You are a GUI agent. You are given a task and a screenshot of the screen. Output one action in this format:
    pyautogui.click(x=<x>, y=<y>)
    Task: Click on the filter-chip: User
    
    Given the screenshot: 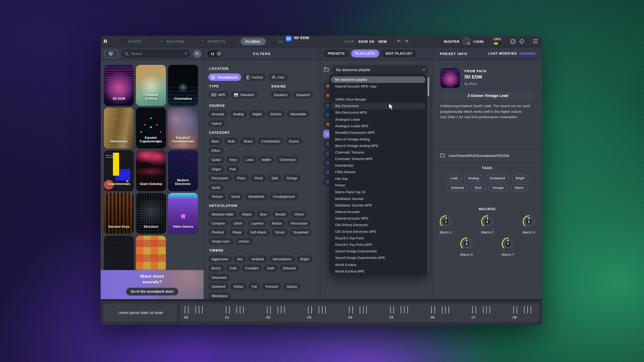 What is the action you would take?
    pyautogui.click(x=278, y=77)
    